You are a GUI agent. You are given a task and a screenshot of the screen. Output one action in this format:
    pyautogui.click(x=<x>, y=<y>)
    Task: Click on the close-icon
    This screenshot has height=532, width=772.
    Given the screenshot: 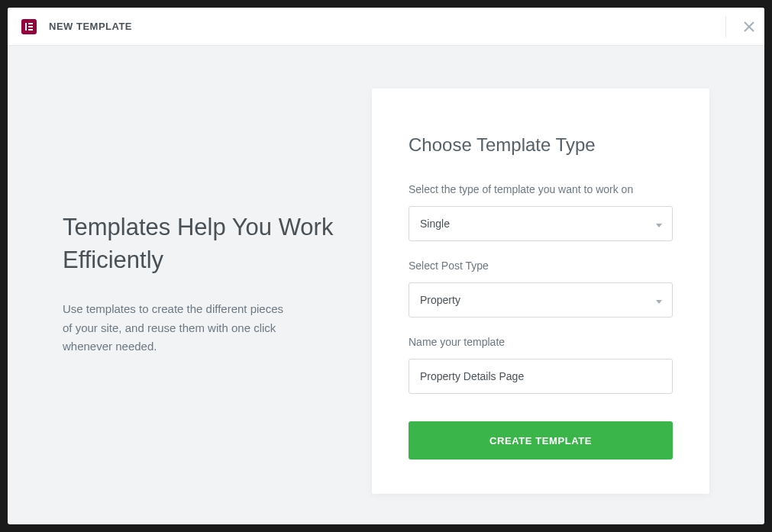 What is the action you would take?
    pyautogui.click(x=749, y=27)
    